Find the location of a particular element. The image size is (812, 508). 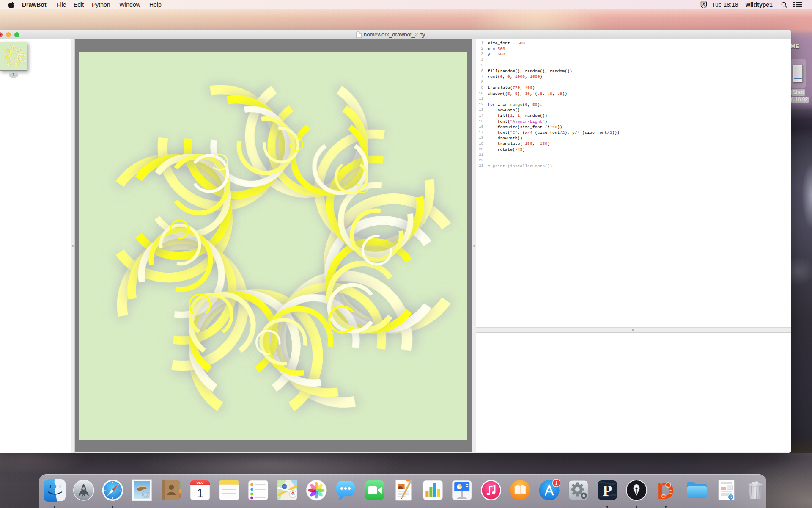

svg-text: D is located at coordinates (666, 490).